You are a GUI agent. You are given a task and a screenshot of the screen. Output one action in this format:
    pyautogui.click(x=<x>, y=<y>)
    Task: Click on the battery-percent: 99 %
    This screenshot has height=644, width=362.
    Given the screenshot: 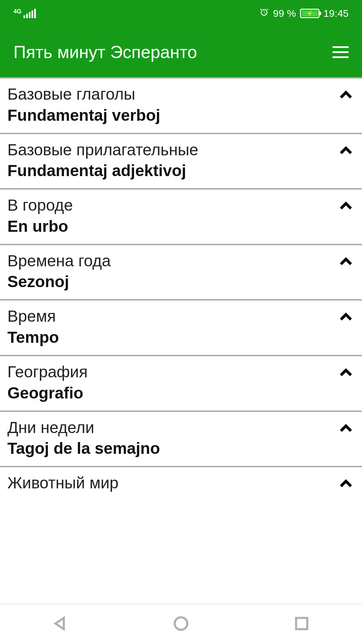 What is the action you would take?
    pyautogui.click(x=285, y=13)
    